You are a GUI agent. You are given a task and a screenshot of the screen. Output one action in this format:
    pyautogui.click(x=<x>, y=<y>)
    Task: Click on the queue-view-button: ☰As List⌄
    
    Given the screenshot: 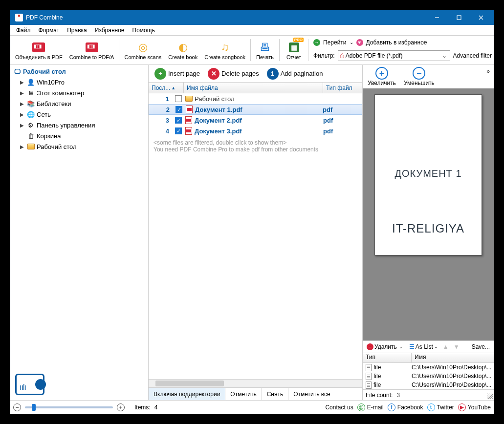 What is the action you would take?
    pyautogui.click(x=423, y=347)
    